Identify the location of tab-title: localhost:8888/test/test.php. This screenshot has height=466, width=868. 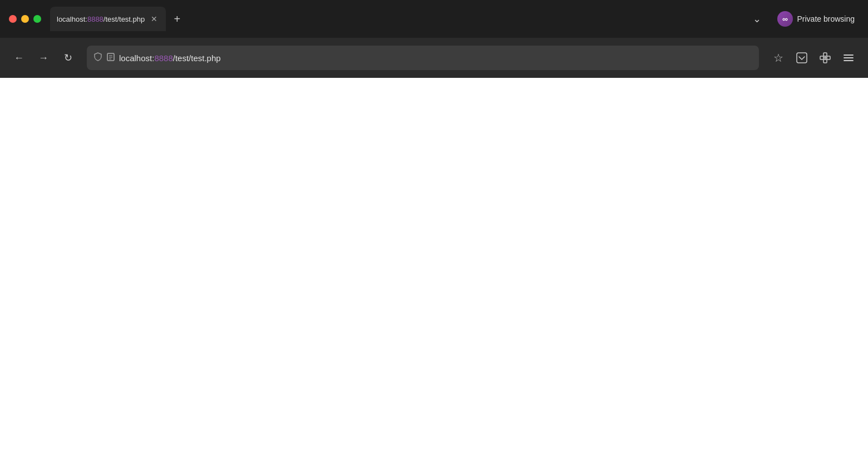
(101, 19).